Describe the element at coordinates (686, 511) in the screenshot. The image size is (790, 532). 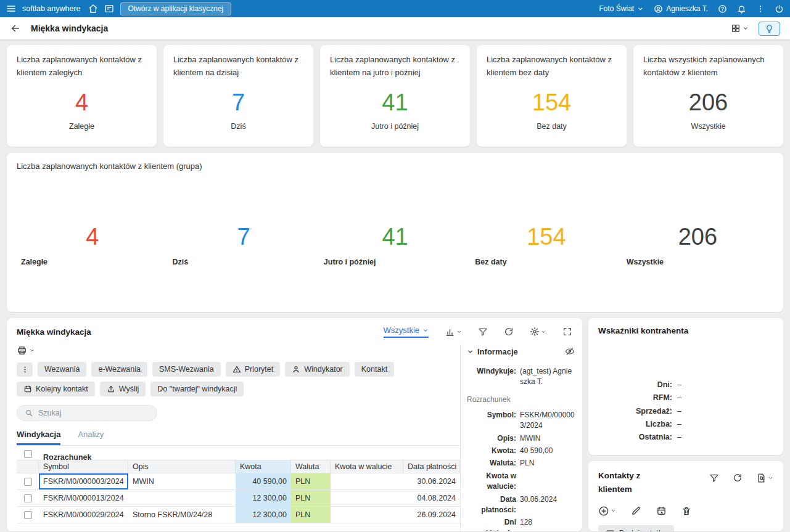
I see `delete-trash-icon` at that location.